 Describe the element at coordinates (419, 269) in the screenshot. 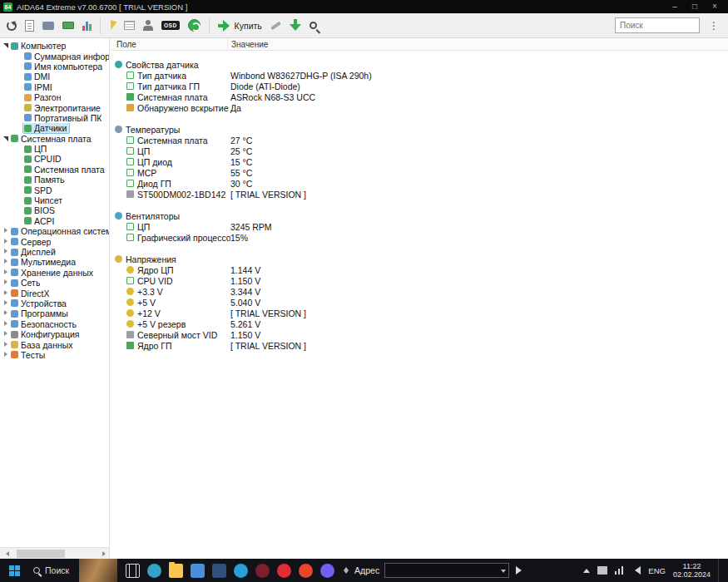

I see `data-row: Ядро ЦП1.144 V` at that location.